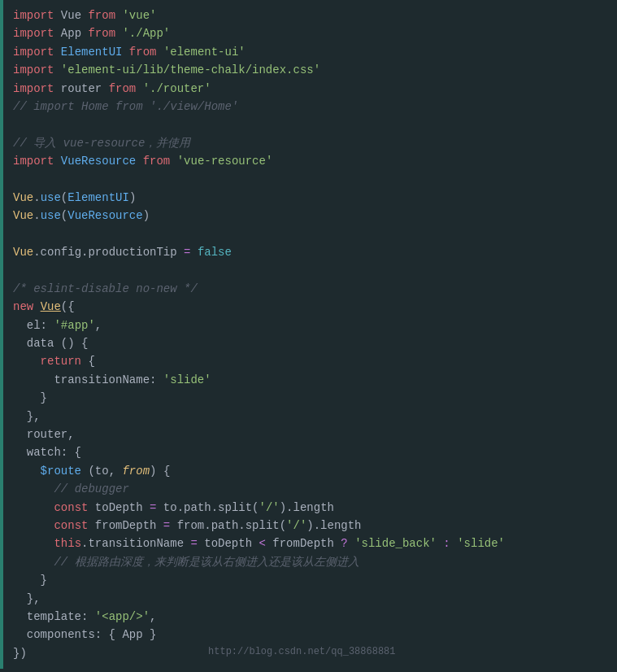  Describe the element at coordinates (309, 653) in the screenshot. I see `code-line: }) http://blog.csdn.net/qq_38868881` at that location.